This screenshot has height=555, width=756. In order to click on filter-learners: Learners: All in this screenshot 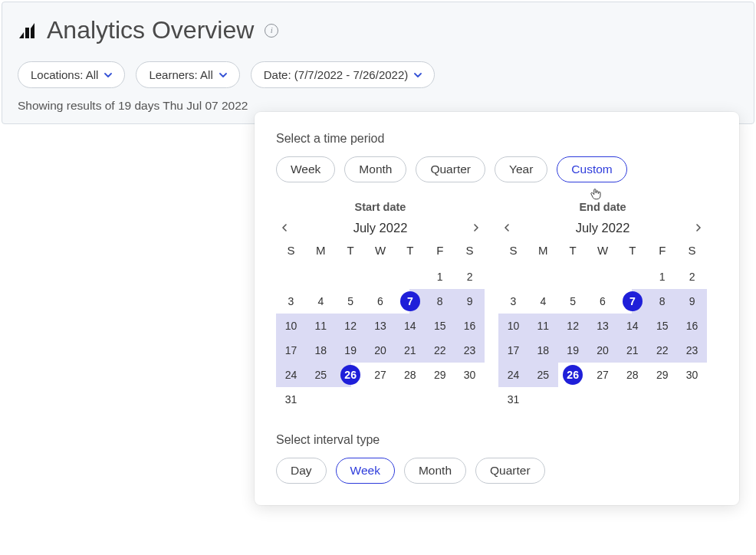, I will do `click(187, 75)`.